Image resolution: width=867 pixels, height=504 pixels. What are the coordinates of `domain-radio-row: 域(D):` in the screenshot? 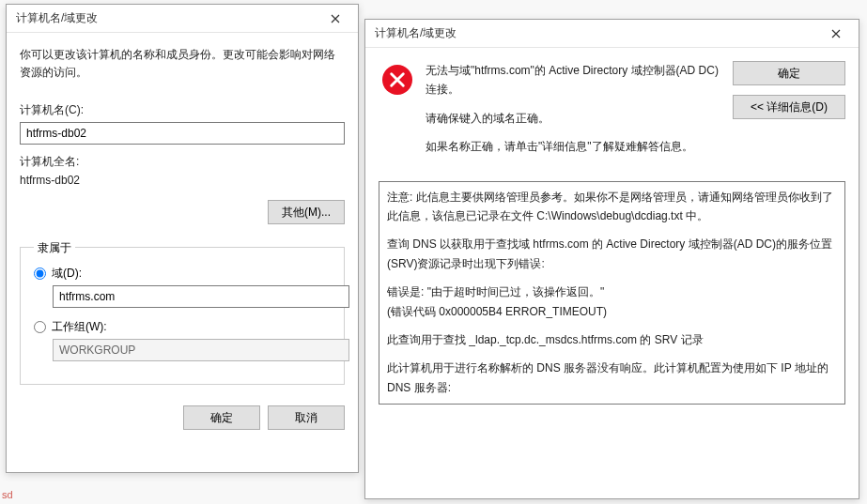 It's located at (182, 274).